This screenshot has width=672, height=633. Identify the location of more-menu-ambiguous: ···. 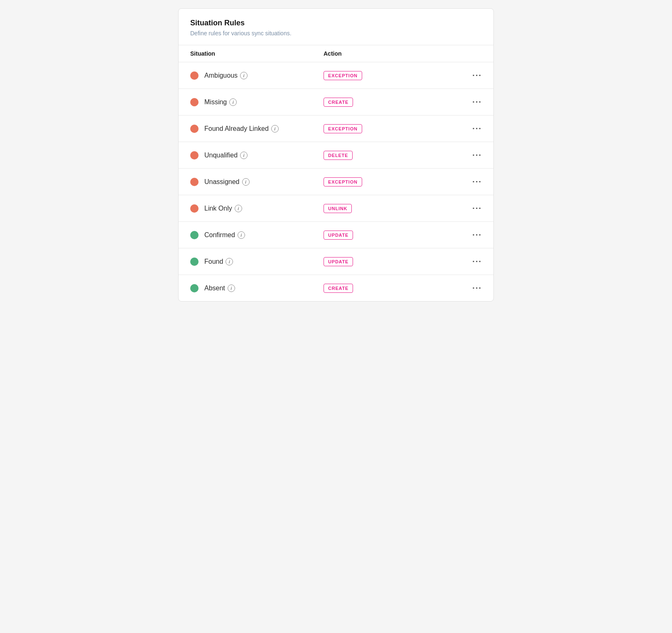
(469, 76).